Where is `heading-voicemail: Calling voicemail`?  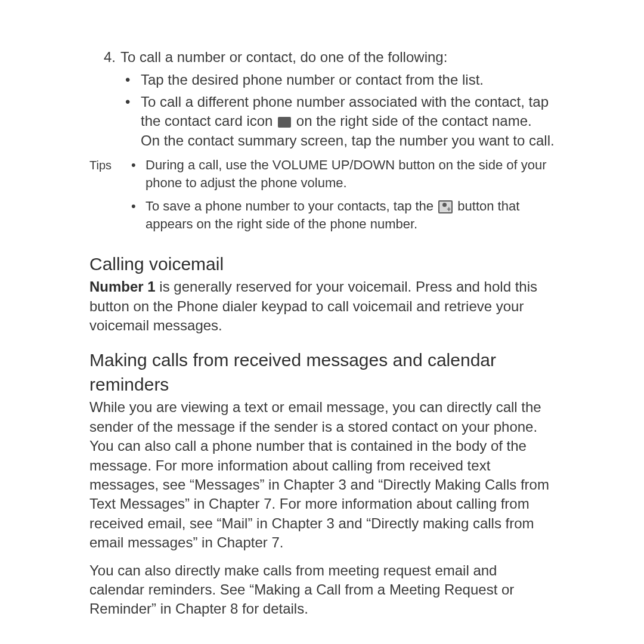
heading-voicemail: Calling voicemail is located at coordinates (322, 265).